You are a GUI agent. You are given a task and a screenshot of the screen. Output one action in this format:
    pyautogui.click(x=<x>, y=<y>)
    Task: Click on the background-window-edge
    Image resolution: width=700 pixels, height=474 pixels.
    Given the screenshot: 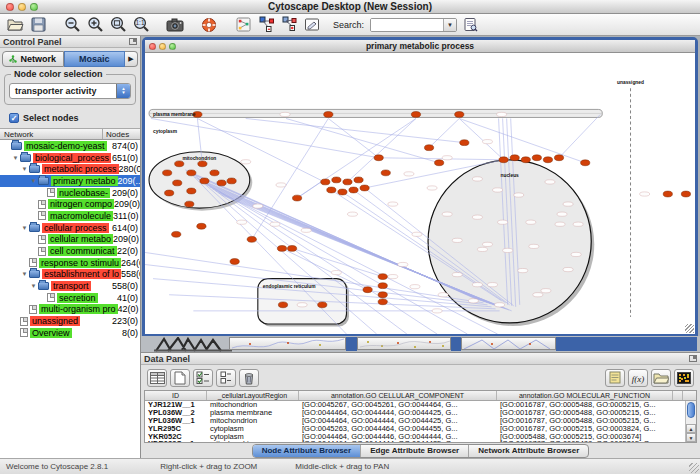 What is the action you would take?
    pyautogui.click(x=352, y=344)
    